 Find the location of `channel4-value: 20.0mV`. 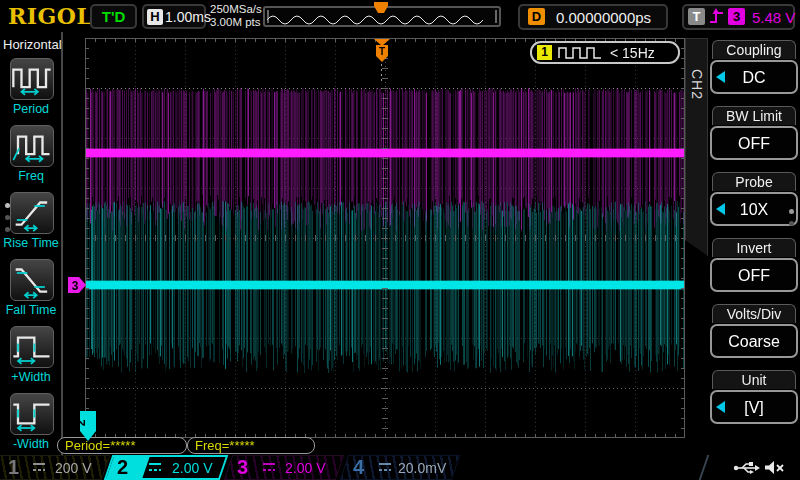

channel4-value: 20.0mV is located at coordinates (422, 468).